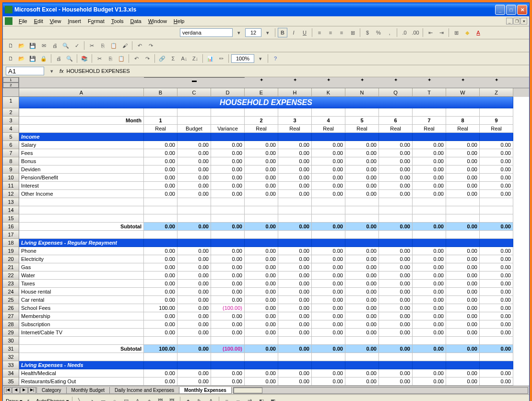 Image resolution: width=532 pixels, height=401 pixels. What do you see at coordinates (261, 121) in the screenshot?
I see `cell: 2` at bounding box center [261, 121].